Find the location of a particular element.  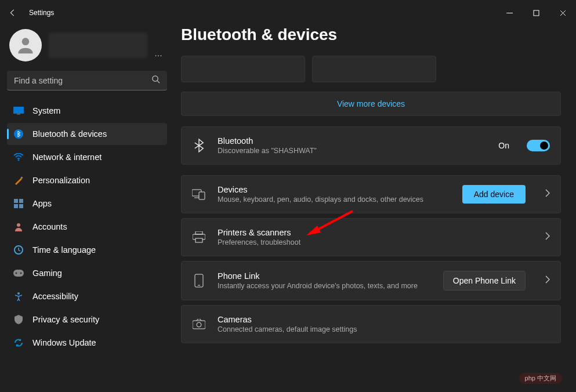

nav-privacy: Privacy & security is located at coordinates (87, 320).